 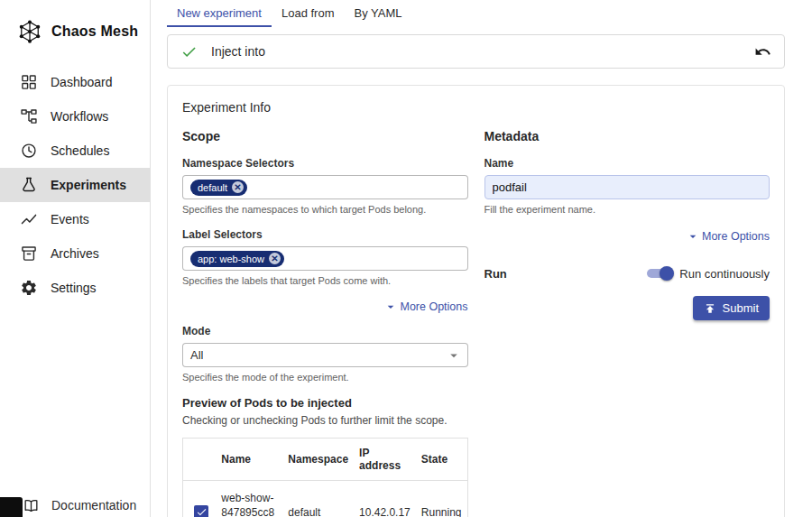 What do you see at coordinates (79, 116) in the screenshot?
I see `sidebar-item-label: Workflows` at bounding box center [79, 116].